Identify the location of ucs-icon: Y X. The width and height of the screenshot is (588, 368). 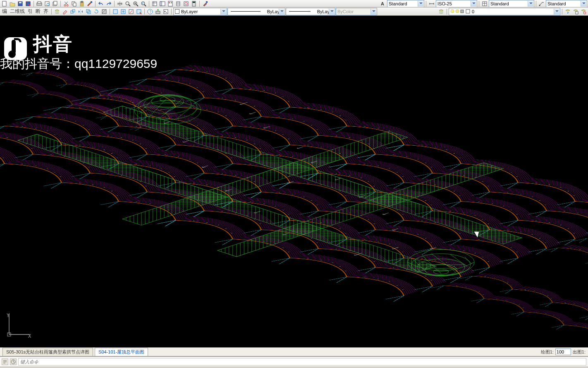
(19, 325).